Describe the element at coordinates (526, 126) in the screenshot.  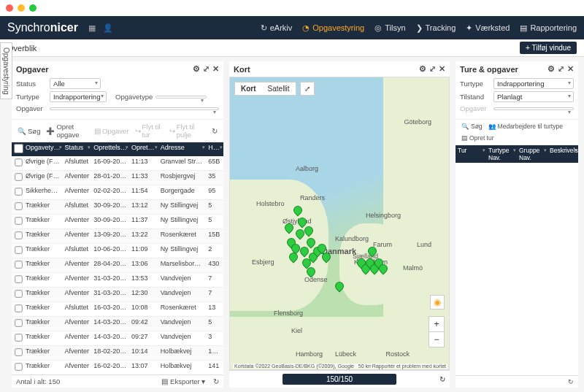
I see `r-assign-button: 👥 Medarbejdere til turtype` at that location.